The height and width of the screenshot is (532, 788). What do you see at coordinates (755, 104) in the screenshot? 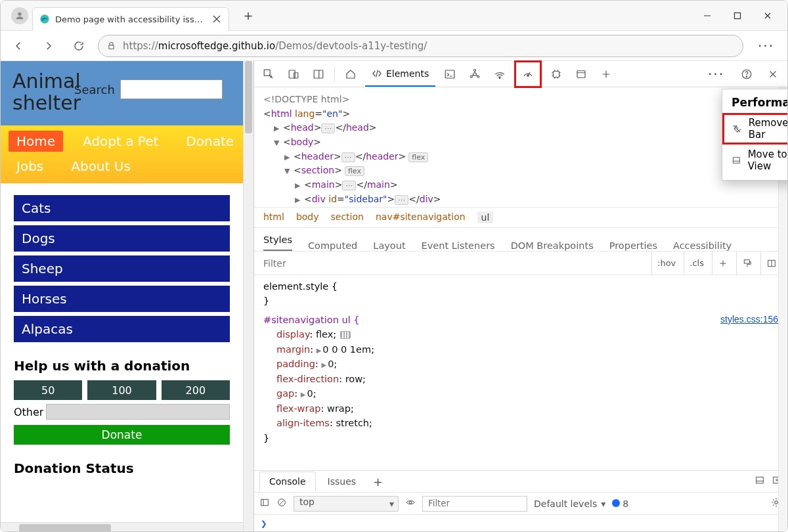
I see `context-menu-title: Performance` at bounding box center [755, 104].